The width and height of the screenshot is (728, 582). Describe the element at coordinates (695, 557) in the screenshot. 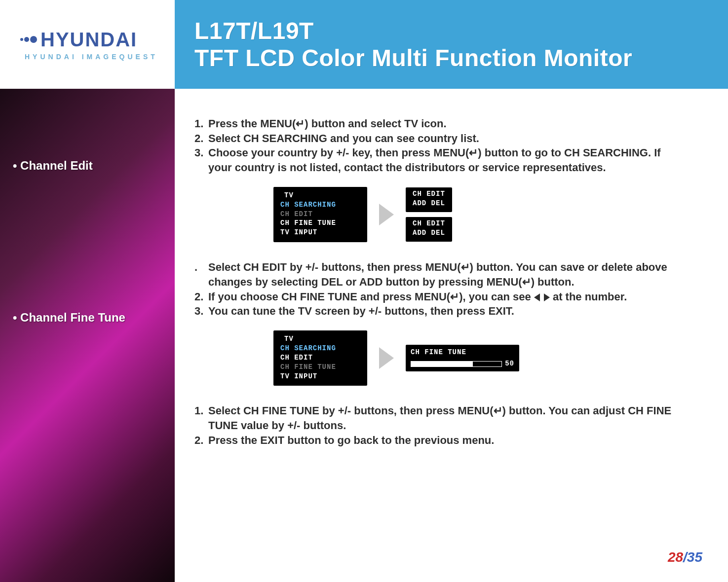

I see `page-total: 35` at that location.